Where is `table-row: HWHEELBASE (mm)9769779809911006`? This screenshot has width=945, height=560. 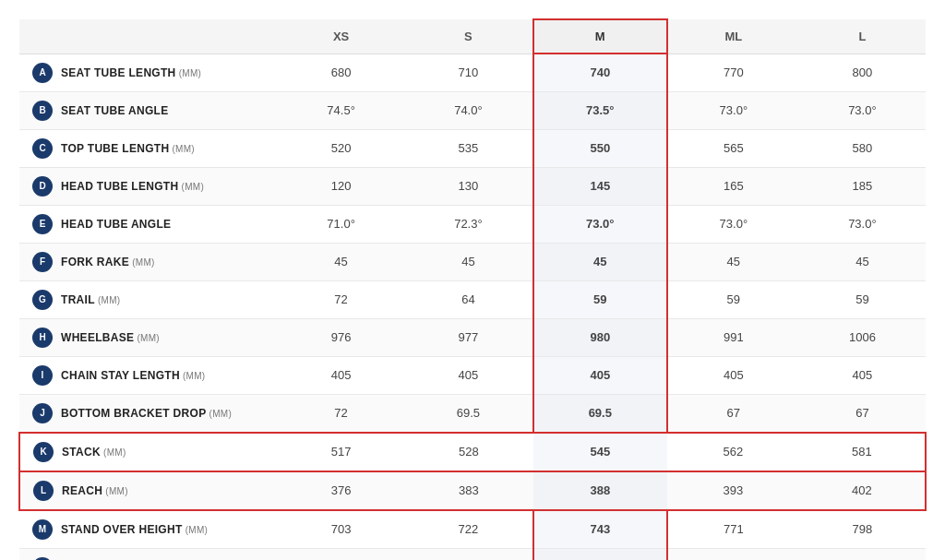
table-row: HWHEELBASE (mm)9769779809911006 is located at coordinates (472, 338).